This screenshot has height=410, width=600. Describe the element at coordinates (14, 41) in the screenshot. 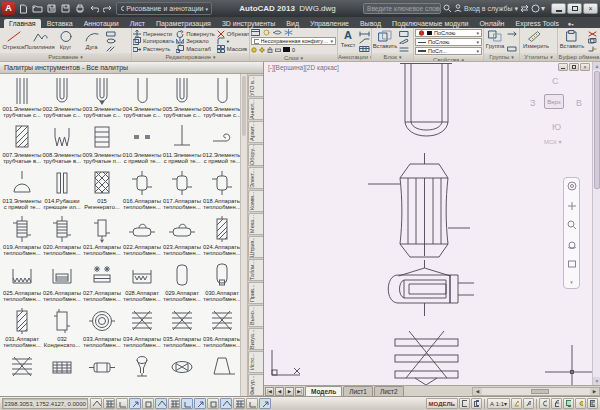

I see `line-button: Отрезок` at that location.